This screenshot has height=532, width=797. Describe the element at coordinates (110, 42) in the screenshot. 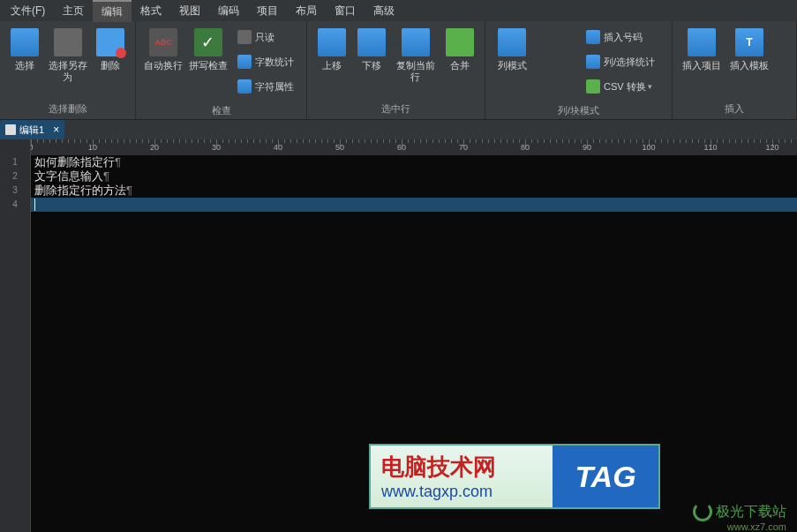

I see `delete-icon` at that location.